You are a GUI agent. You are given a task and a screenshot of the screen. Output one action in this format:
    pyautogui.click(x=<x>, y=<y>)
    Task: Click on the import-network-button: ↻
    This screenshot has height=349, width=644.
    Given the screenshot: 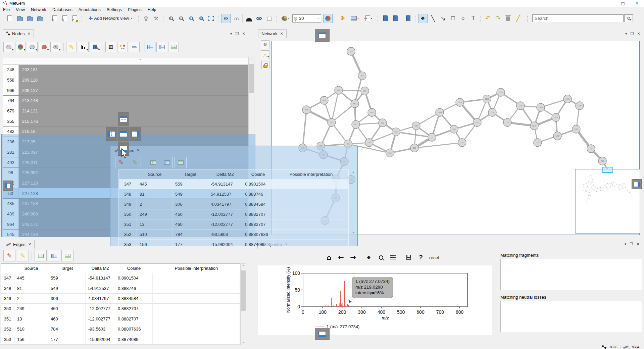 What is the action you would take?
    pyautogui.click(x=55, y=18)
    